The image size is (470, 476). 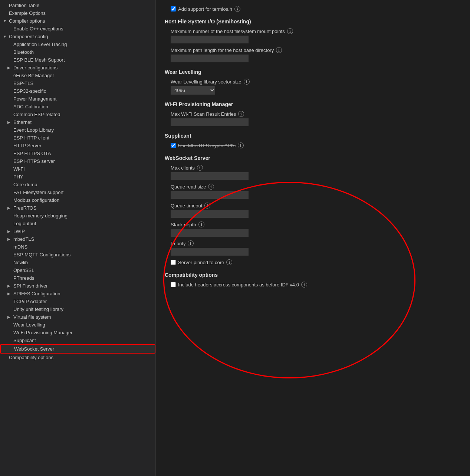 I want to click on sidebar-item-freertos: ▶FreeRTOS, so click(x=78, y=208).